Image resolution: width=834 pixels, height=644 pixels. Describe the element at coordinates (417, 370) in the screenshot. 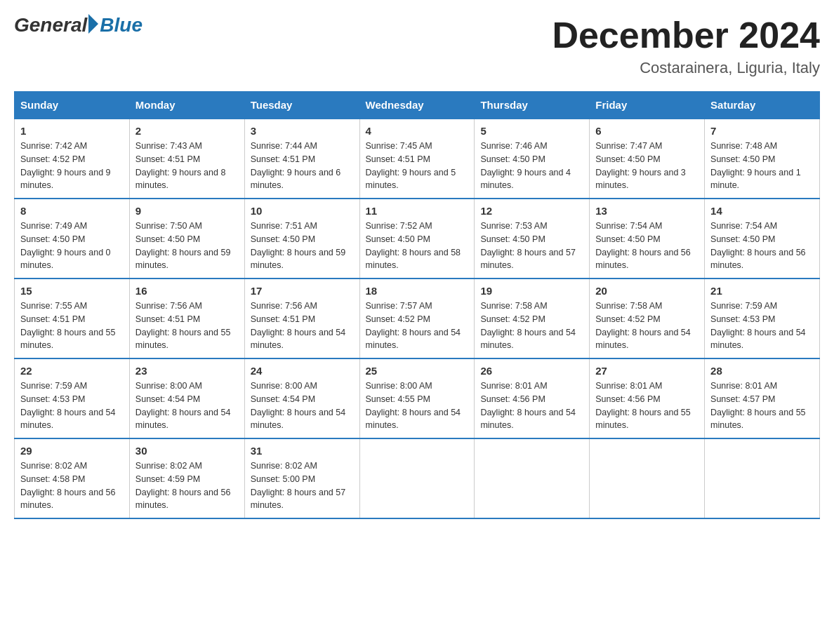

I see `day-number: 25` at that location.